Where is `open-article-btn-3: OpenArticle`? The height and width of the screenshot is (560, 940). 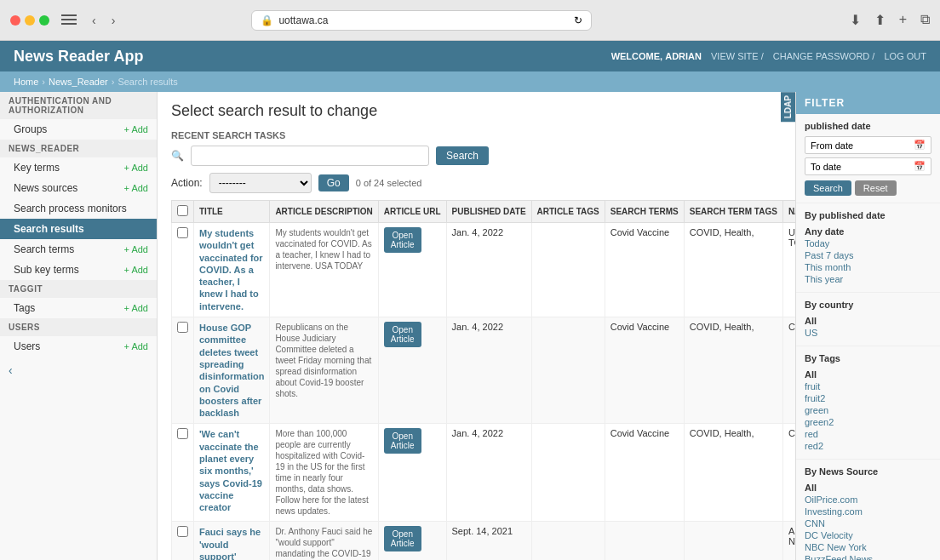
open-article-btn-3: OpenArticle is located at coordinates (403, 539).